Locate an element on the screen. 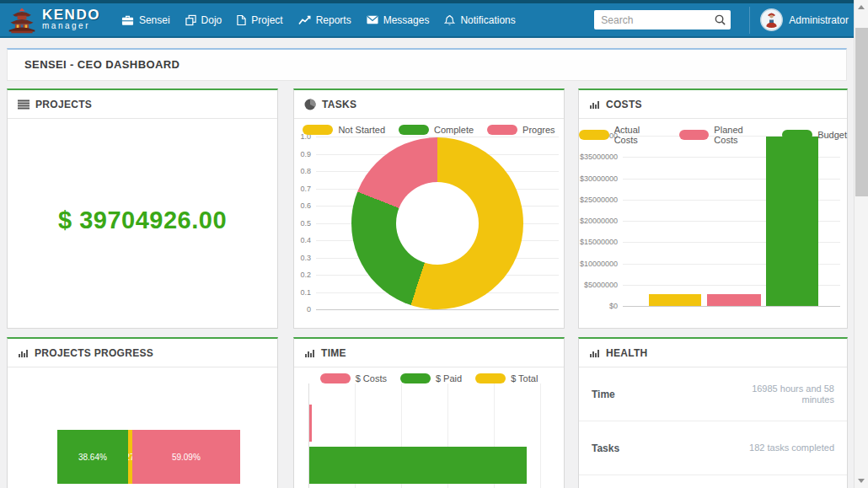 The height and width of the screenshot is (488, 868). health-row-value: 182 tasks completed is located at coordinates (792, 448).